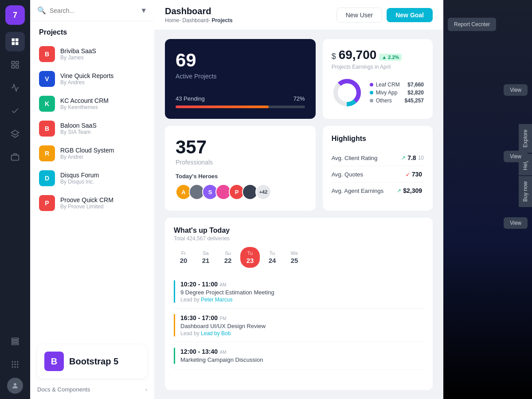  I want to click on nav-icon-settings, so click(15, 341).